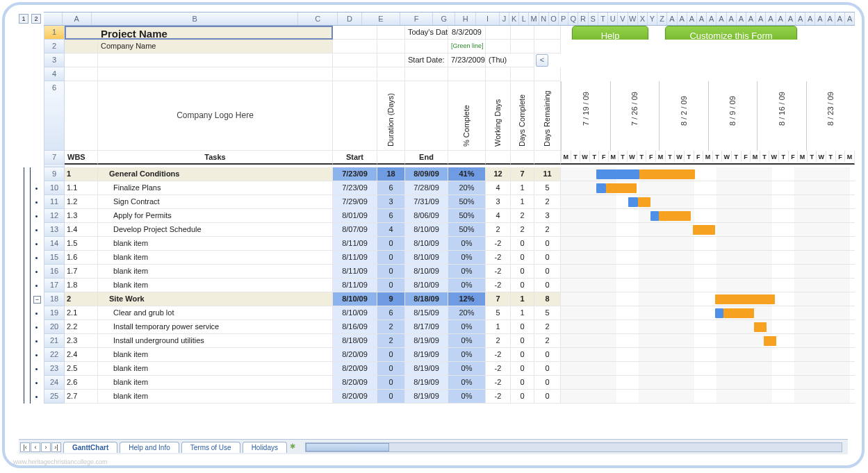  Describe the element at coordinates (460, 313) in the screenshot. I see `table-row: 2.1Clear and grub lot8/10/0968/15/0920%5…` at that location.